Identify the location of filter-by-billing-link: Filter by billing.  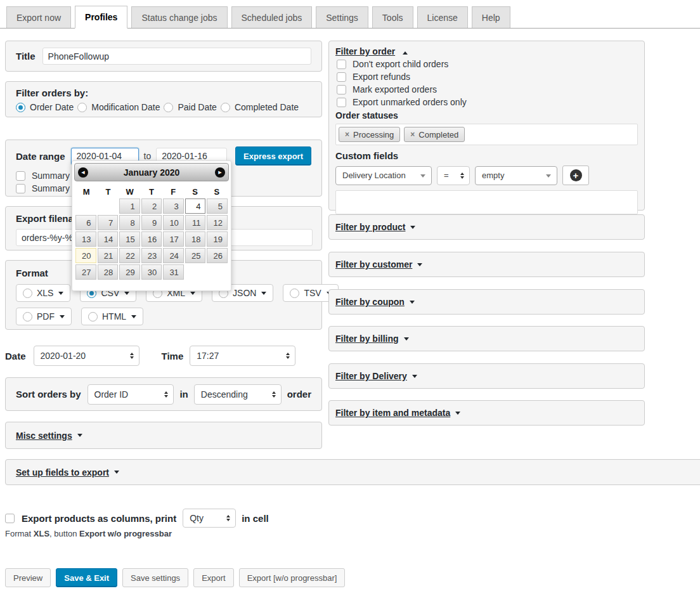
(367, 339).